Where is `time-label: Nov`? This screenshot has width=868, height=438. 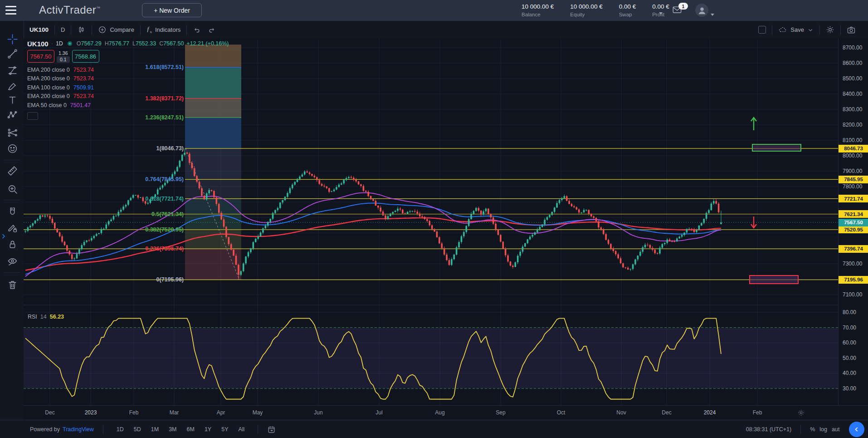
time-label: Nov is located at coordinates (621, 413).